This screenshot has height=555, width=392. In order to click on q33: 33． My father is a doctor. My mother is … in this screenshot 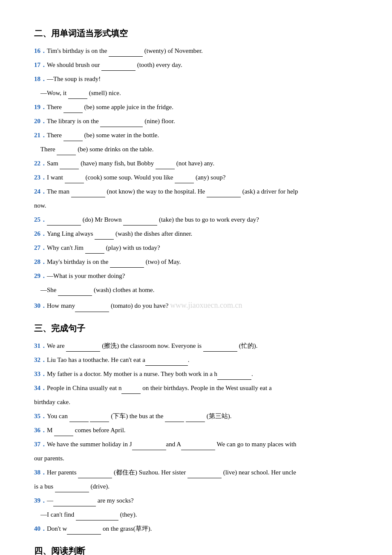, I will do `click(196, 374)`.